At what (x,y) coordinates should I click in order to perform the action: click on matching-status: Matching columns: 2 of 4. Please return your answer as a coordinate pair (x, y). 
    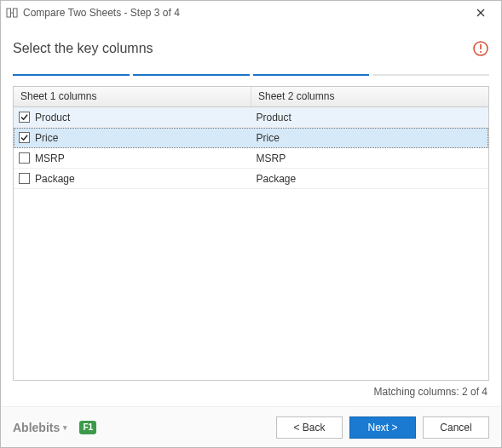
    Looking at the image, I should click on (251, 390).